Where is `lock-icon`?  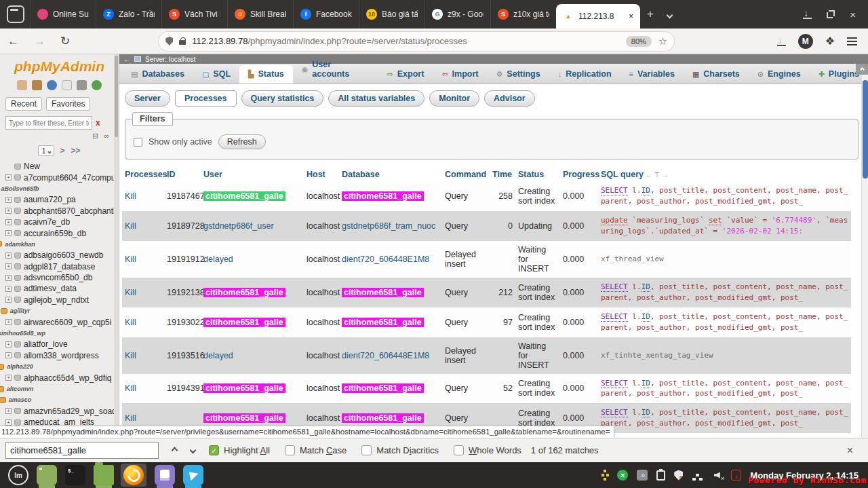 lock-icon is located at coordinates (182, 42).